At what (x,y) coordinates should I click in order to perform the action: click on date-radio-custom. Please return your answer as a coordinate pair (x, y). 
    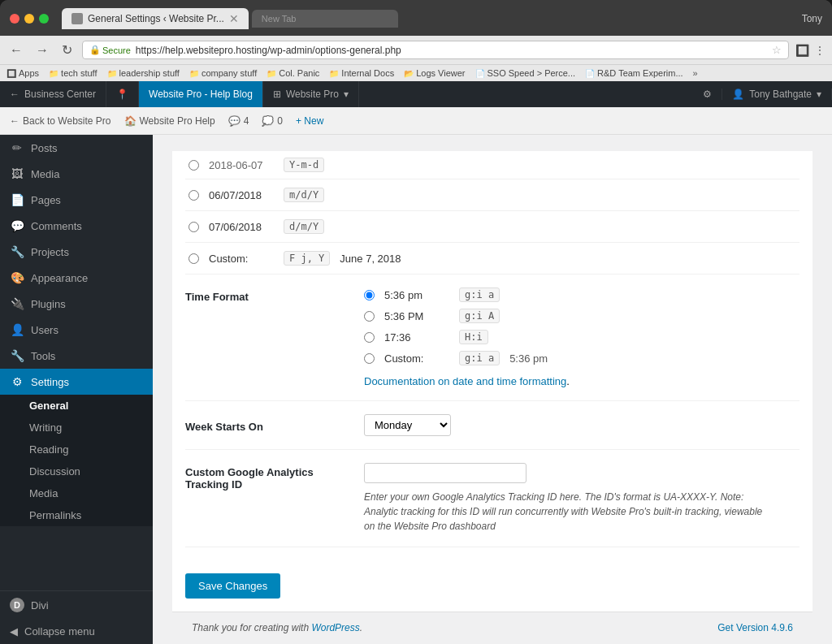
    Looking at the image, I should click on (193, 258).